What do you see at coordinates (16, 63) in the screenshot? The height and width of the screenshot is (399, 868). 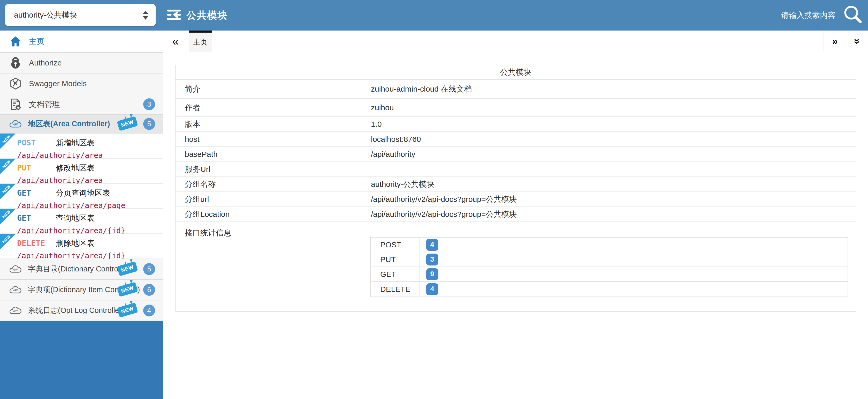 I see `lock-icon` at bounding box center [16, 63].